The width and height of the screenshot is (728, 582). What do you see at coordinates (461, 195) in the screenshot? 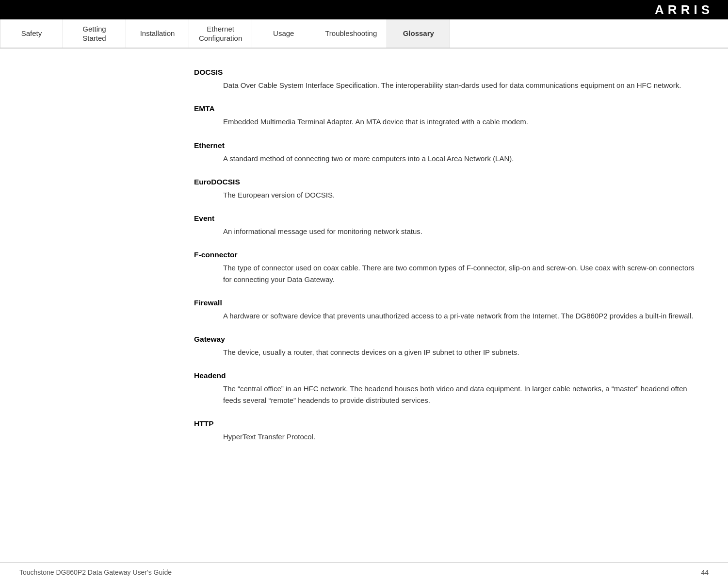
I see `glossary-definition: The European version of DOCSIS.` at bounding box center [461, 195].